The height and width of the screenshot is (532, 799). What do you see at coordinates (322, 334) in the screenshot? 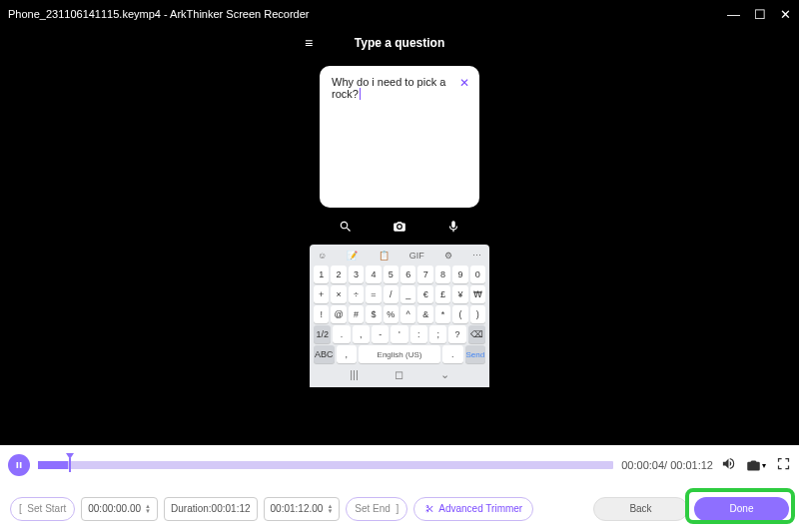
I see `kb-key: 1/2` at bounding box center [322, 334].